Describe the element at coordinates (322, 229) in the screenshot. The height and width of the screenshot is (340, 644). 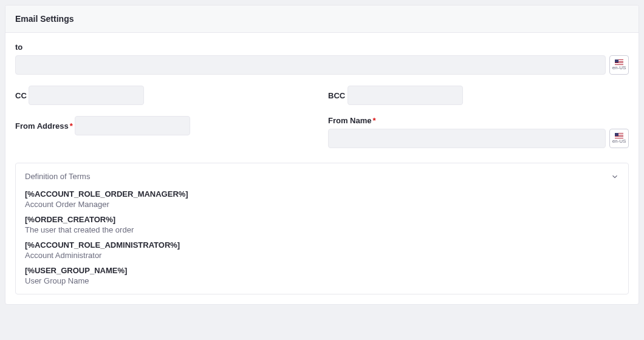
I see `term-desc: The user that created the order` at that location.